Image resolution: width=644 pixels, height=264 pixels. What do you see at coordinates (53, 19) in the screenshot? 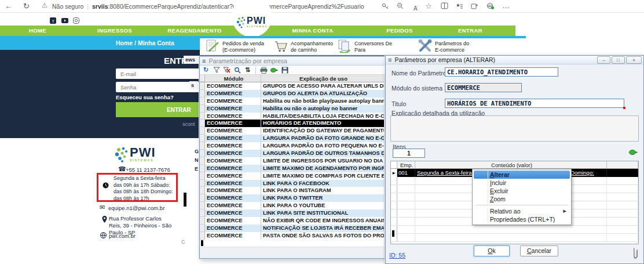
I see `facebook-icon: f` at bounding box center [53, 19].